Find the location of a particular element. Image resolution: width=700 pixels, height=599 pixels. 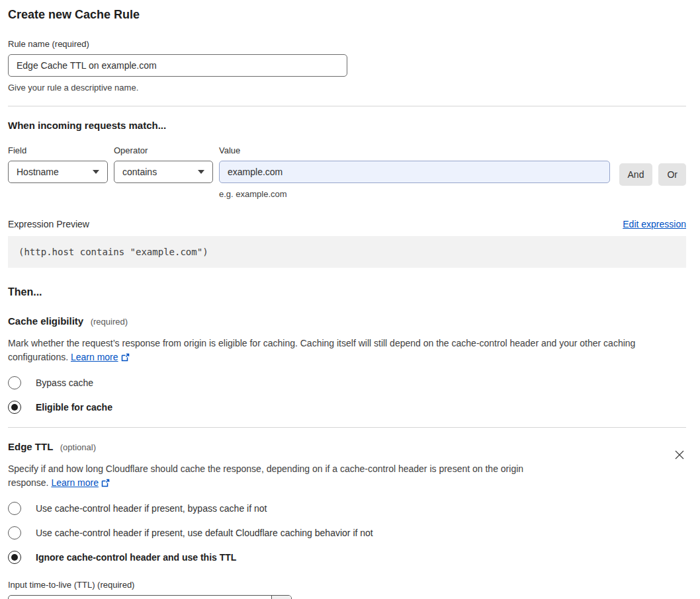

cache-eligibility-options: Bypass cache Eligible for cache is located at coordinates (347, 395).